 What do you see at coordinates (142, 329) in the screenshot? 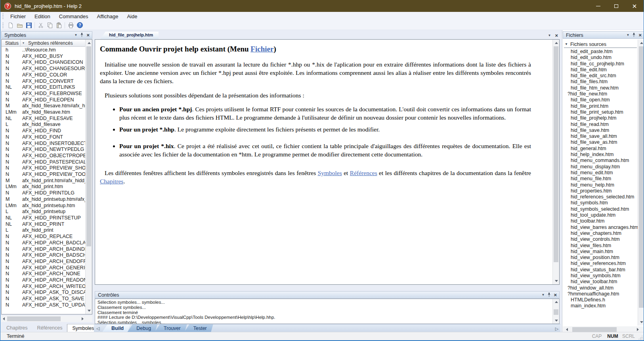
I see `tab-debug: Debug` at bounding box center [142, 329].